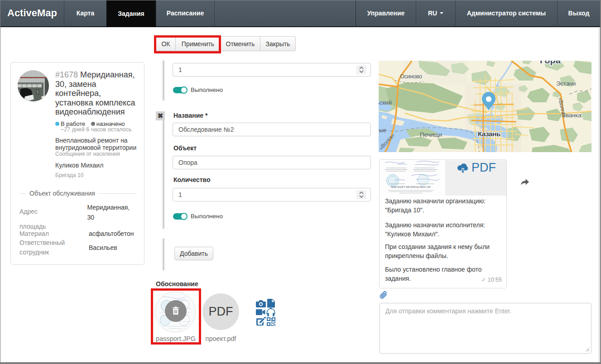 This screenshot has width=601, height=364. Describe the element at coordinates (410, 187) in the screenshot. I see `svg-text: ПАСПОРТ БЕЗОПАСНОСТИ` at that location.